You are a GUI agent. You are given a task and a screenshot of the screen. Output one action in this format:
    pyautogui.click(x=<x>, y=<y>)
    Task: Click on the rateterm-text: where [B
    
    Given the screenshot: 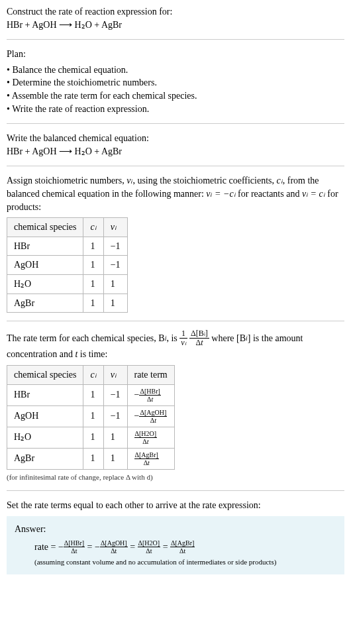 What is the action you would take?
    pyautogui.click(x=228, y=338)
    